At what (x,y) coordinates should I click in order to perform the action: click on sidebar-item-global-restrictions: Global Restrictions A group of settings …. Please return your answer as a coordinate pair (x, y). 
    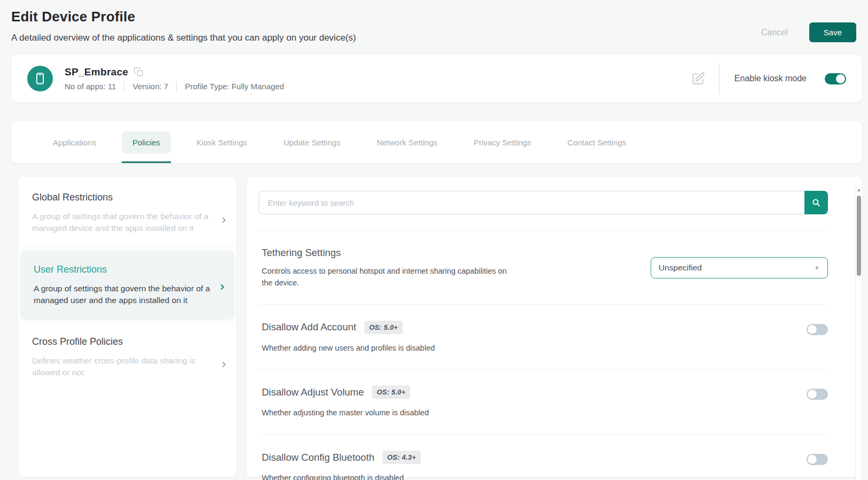
    Looking at the image, I should click on (127, 213).